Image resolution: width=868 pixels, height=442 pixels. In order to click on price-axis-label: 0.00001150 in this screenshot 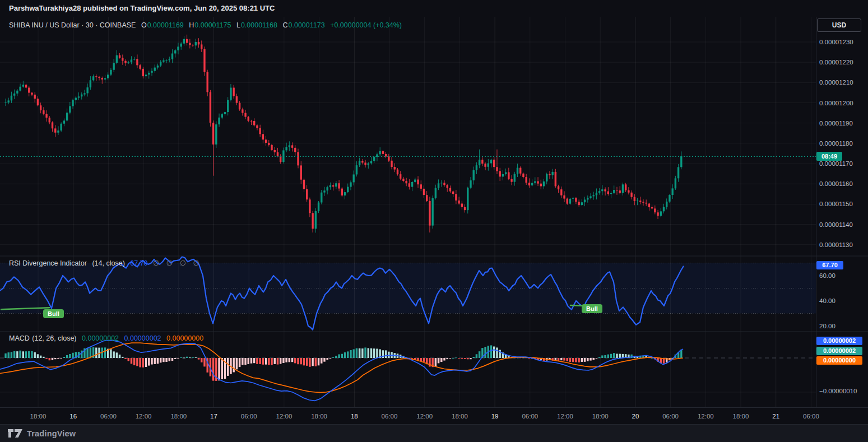, I will do `click(836, 204)`.